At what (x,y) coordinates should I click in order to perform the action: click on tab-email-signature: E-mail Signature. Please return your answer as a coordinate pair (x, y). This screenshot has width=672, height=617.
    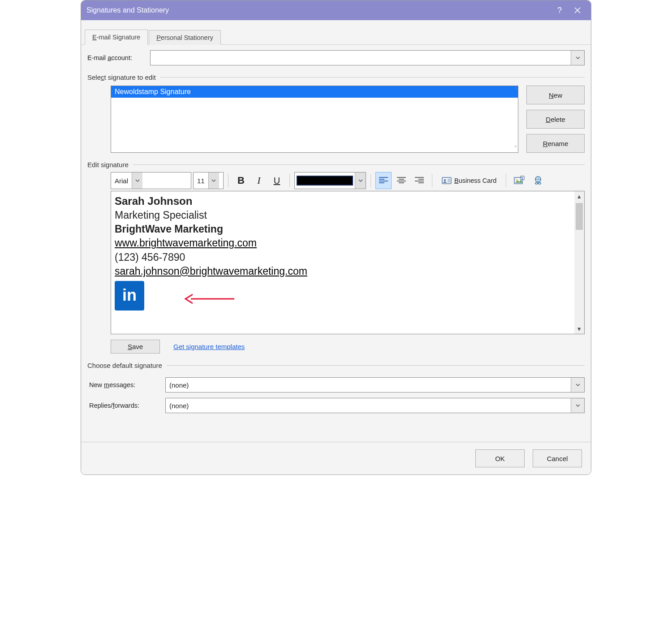
    Looking at the image, I should click on (116, 37).